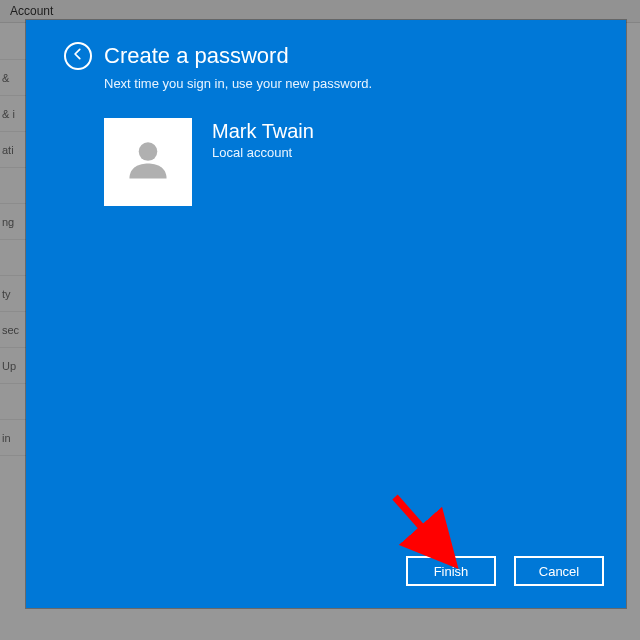  I want to click on avatar, so click(148, 162).